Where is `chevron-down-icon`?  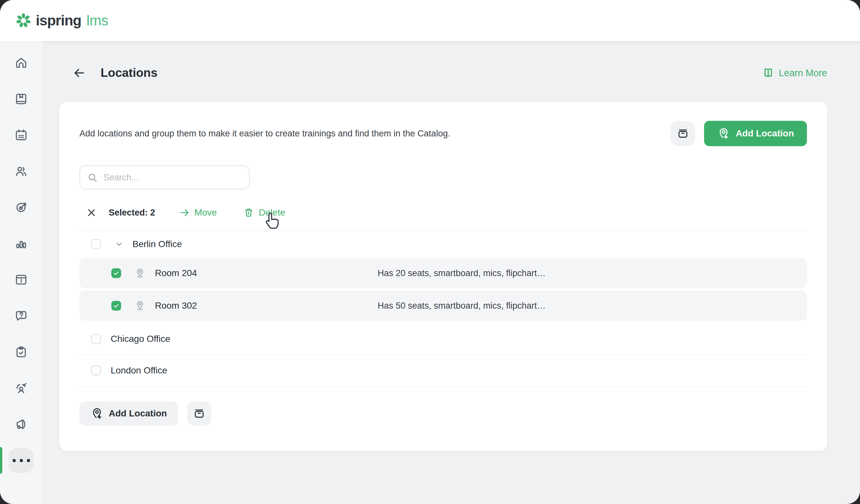
chevron-down-icon is located at coordinates (119, 244).